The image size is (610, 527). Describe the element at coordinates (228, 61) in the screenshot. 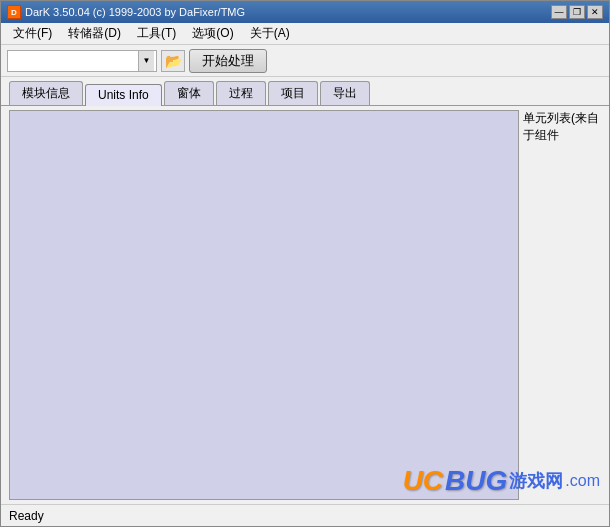

I see `start-process-button: 开始处理` at that location.